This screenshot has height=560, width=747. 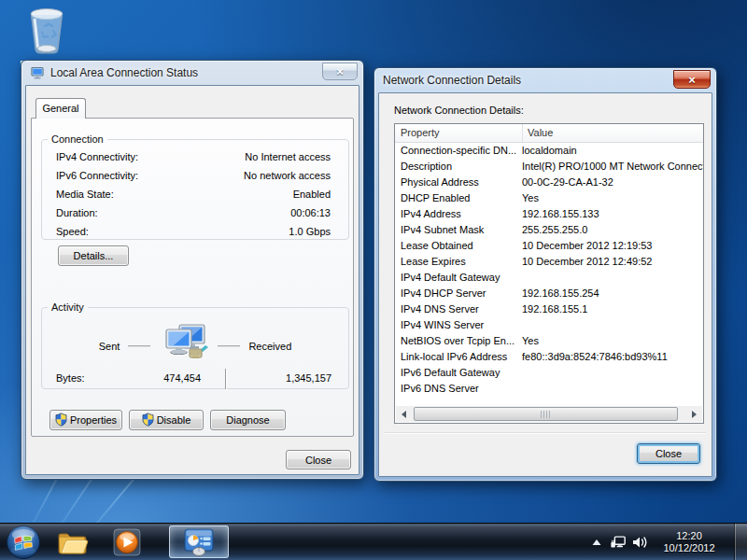 What do you see at coordinates (77, 213) in the screenshot?
I see `connection-detail-label: Duration:` at bounding box center [77, 213].